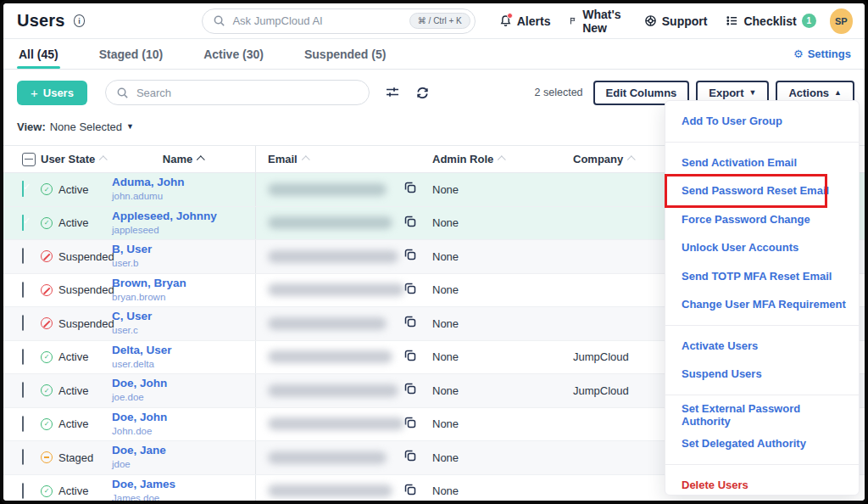 This screenshot has height=504, width=868. What do you see at coordinates (485, 160) in the screenshot?
I see `column-header-admin-role: Admin Role` at bounding box center [485, 160].